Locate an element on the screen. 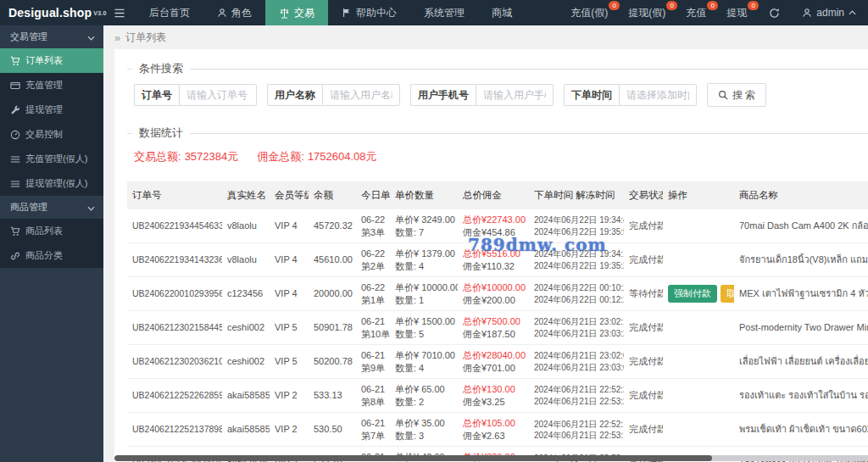 This screenshot has width=868, height=462. gauge-icon is located at coordinates (15, 135).